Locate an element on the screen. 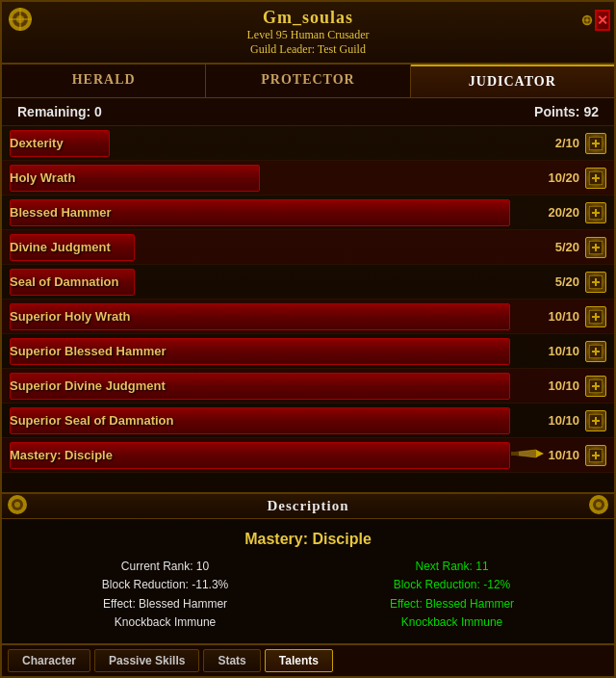  stats-bar: Remaining: 0 Points: 92 is located at coordinates (308, 112).